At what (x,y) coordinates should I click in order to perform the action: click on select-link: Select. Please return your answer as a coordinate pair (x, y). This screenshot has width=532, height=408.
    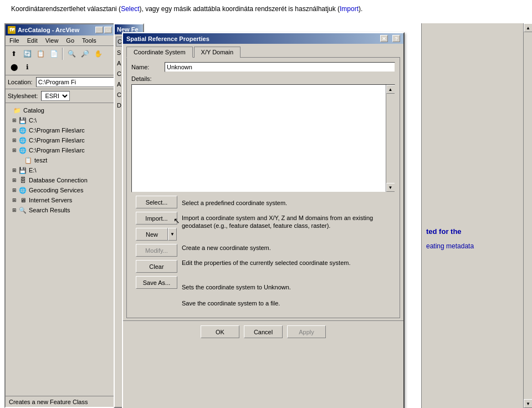
    Looking at the image, I should click on (130, 9).